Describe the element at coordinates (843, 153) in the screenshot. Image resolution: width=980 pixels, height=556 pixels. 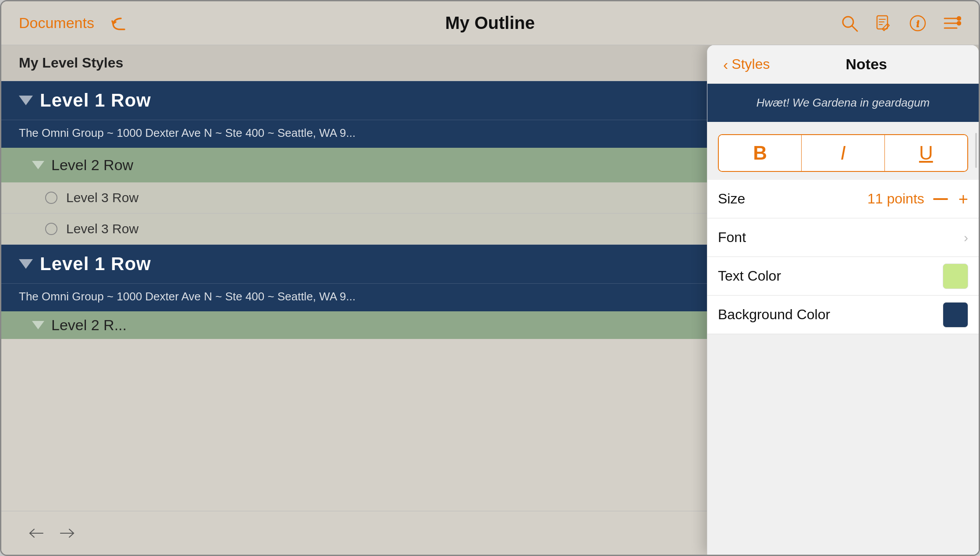
I see `italic-button: I` at that location.